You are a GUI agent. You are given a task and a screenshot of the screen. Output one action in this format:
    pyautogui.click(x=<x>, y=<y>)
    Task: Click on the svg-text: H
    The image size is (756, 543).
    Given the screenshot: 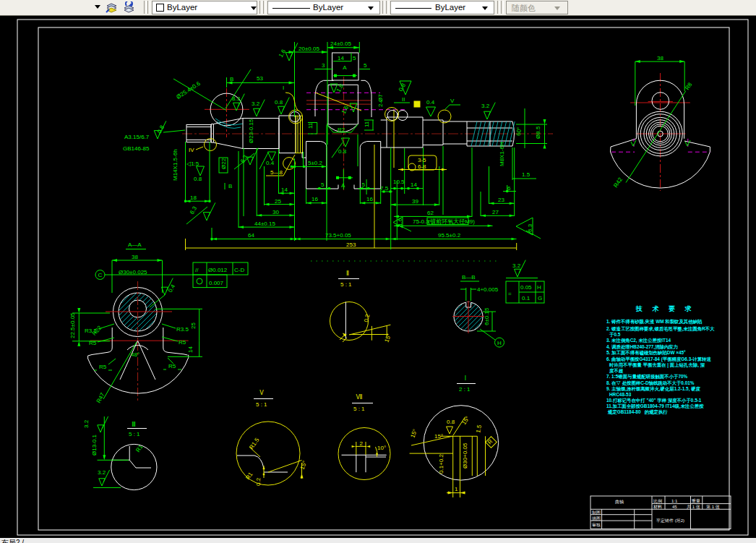 What is the action you would take?
    pyautogui.click(x=499, y=343)
    